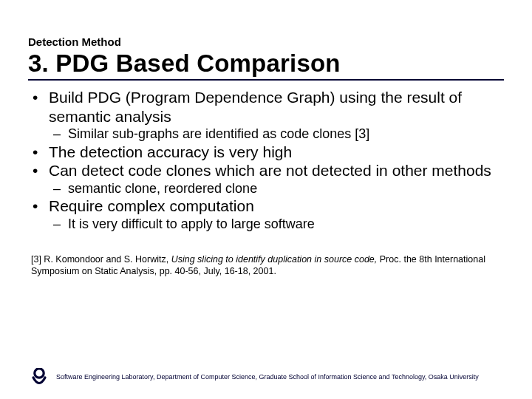  Describe the element at coordinates (39, 377) in the screenshot. I see `lab-logo-icon` at that location.